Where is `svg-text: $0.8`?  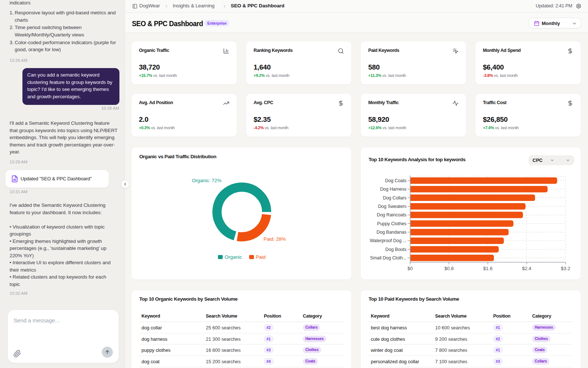
svg-text: $0.8 is located at coordinates (449, 269).